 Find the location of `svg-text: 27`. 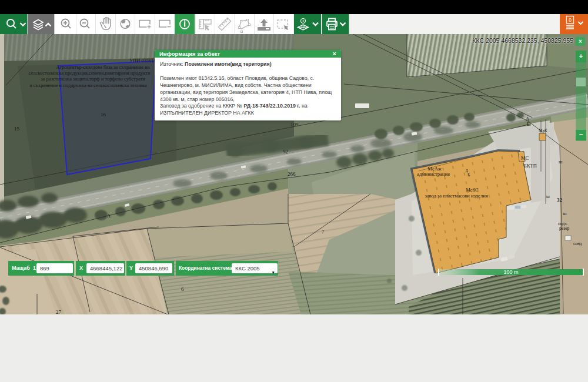

svg-text: 27 is located at coordinates (59, 311).